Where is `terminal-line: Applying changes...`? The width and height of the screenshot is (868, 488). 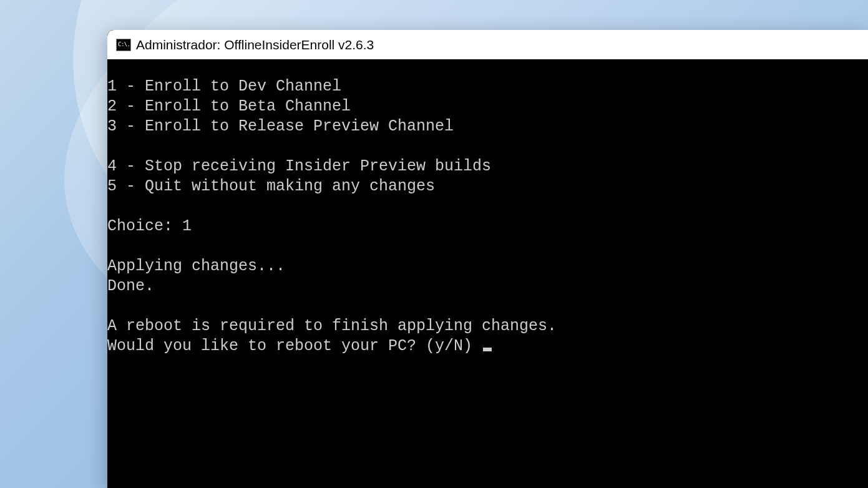
terminal-line: Applying changes... is located at coordinates (196, 266).